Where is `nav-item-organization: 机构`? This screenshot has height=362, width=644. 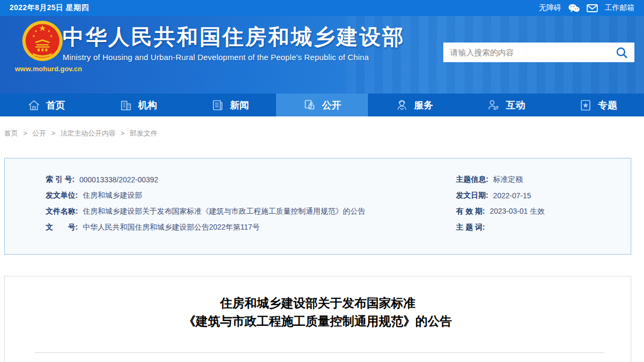
nav-item-organization: 机构 is located at coordinates (138, 105).